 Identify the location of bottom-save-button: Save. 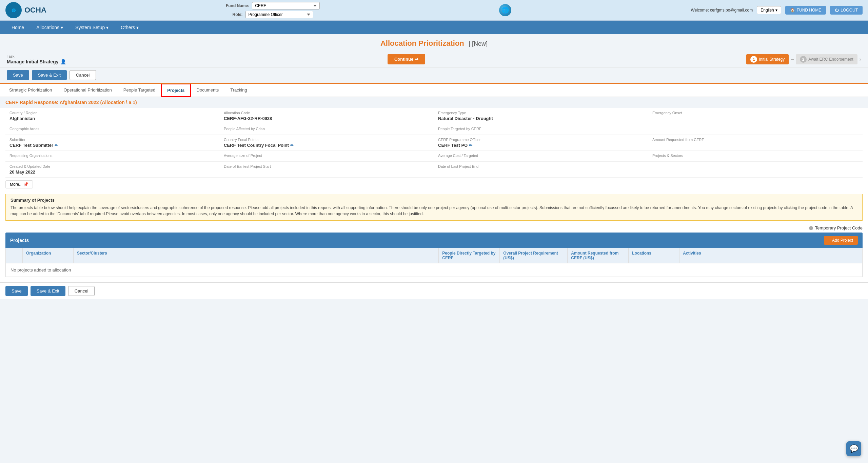
(17, 291).